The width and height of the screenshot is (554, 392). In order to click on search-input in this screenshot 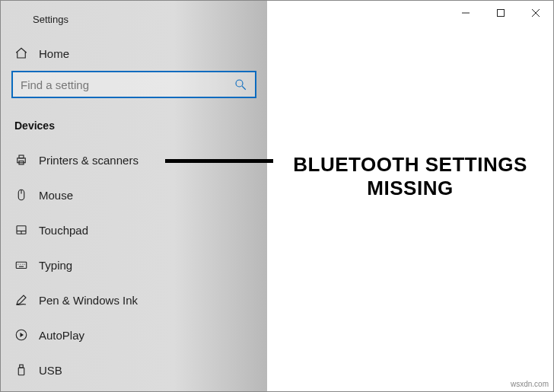, I will do `click(127, 85)`.